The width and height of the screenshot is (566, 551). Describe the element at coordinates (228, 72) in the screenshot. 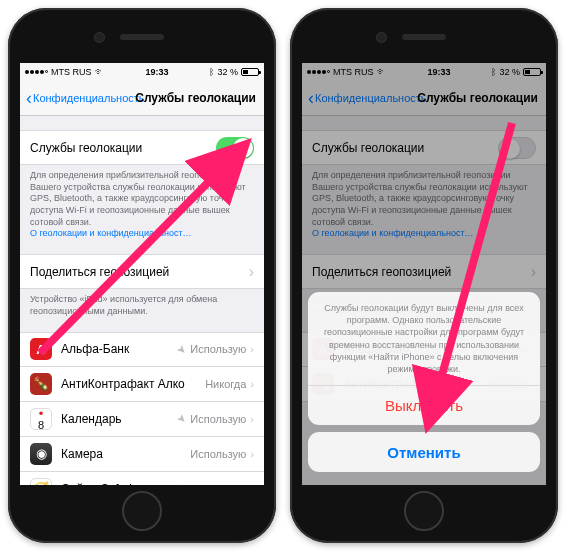

I see `battery-pct: 32 %` at that location.